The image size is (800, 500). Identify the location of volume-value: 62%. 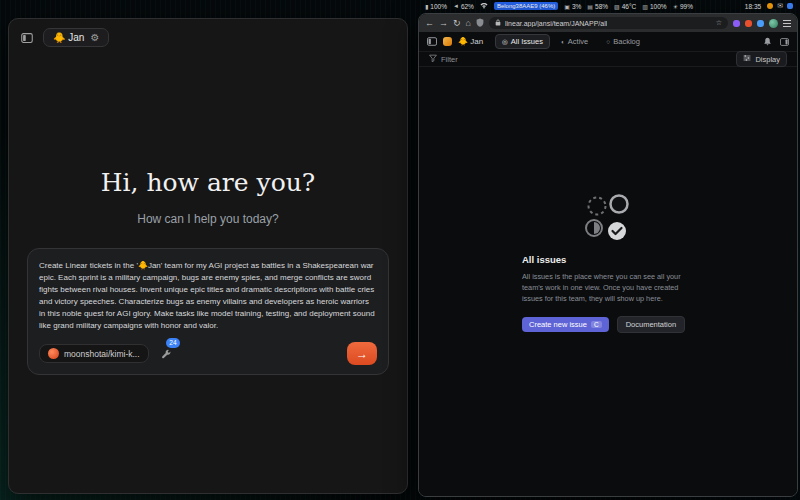
(468, 6).